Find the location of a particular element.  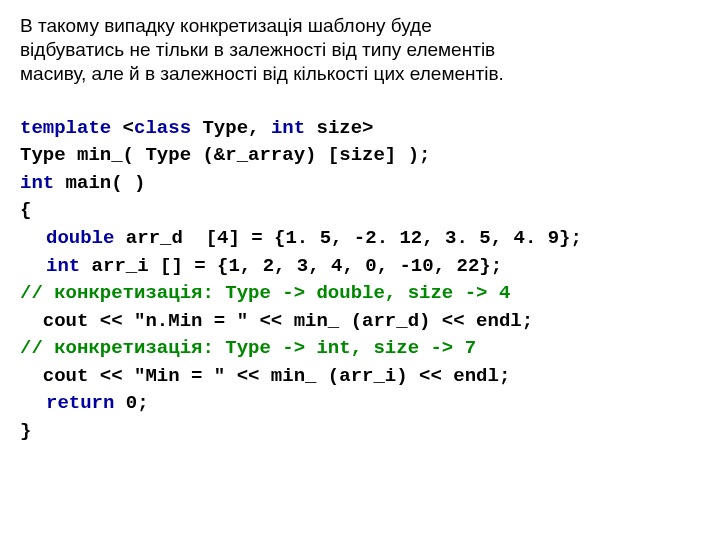

intro-line-3: масиву, але й в залежності від кількості… is located at coordinates (262, 74).